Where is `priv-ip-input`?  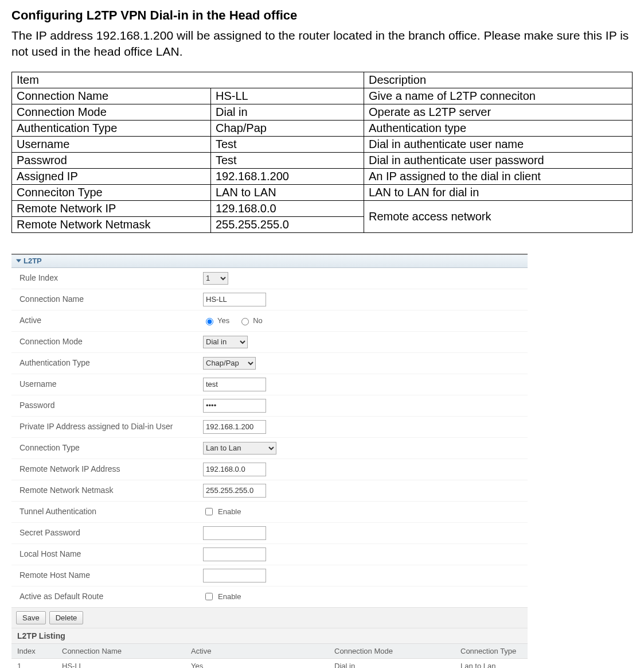 priv-ip-input is located at coordinates (235, 427).